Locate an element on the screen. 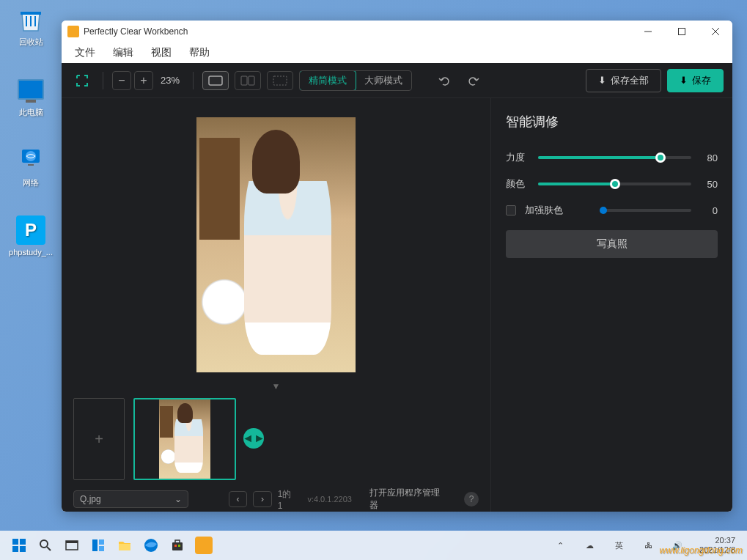  task-view-button is located at coordinates (72, 545).